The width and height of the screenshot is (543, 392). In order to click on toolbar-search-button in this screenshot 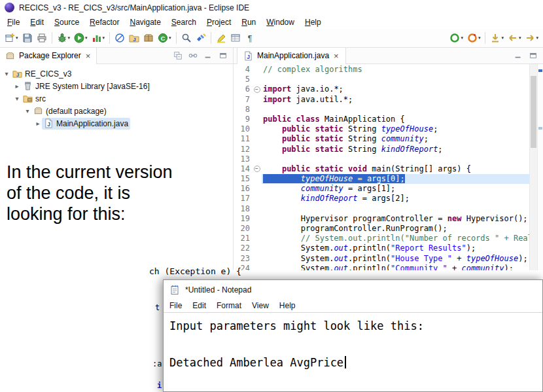, I will do `click(201, 38)`.